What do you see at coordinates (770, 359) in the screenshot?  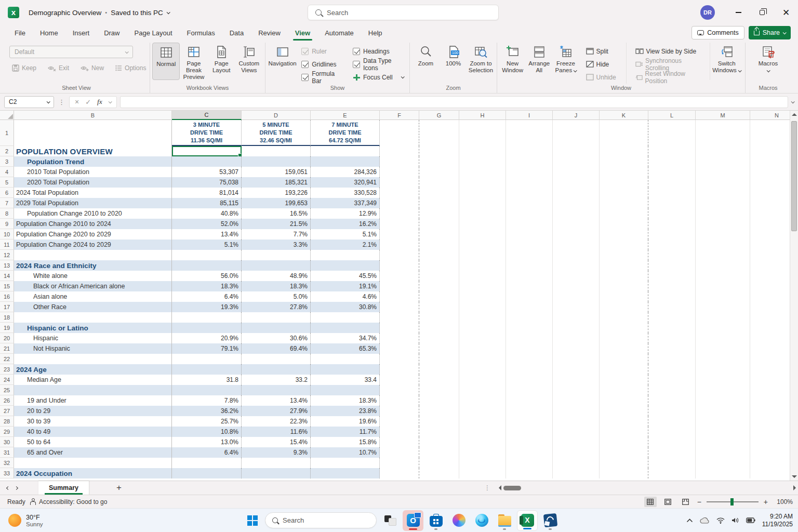 I see `cell-N22` at bounding box center [770, 359].